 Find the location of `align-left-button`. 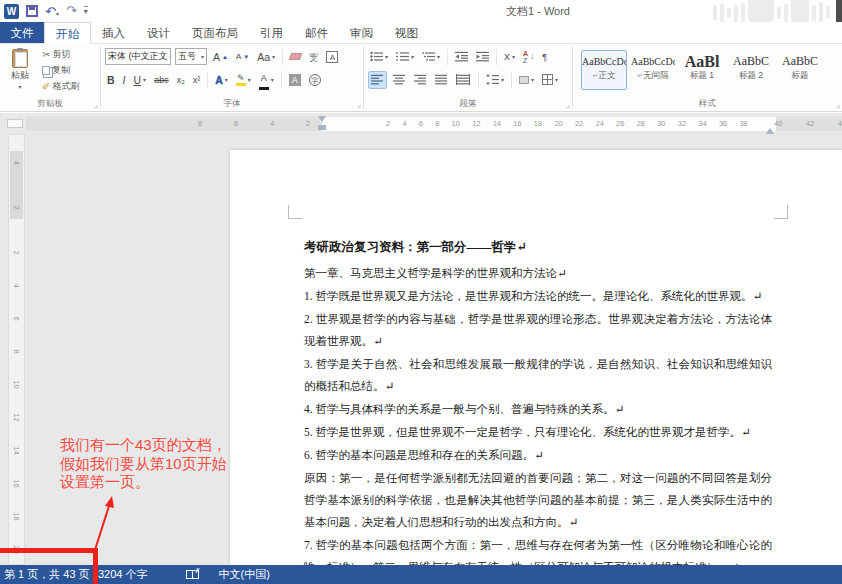

align-left-button is located at coordinates (378, 80).